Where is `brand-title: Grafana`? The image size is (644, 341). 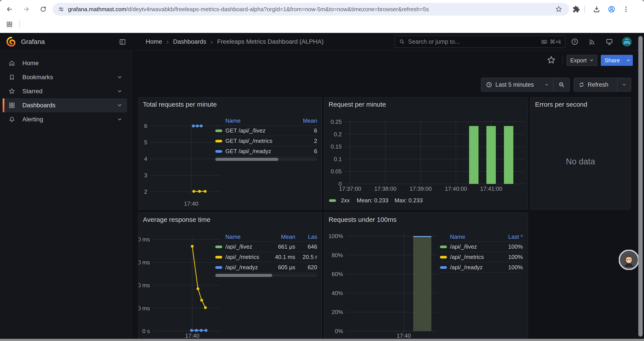 brand-title: Grafana is located at coordinates (33, 42).